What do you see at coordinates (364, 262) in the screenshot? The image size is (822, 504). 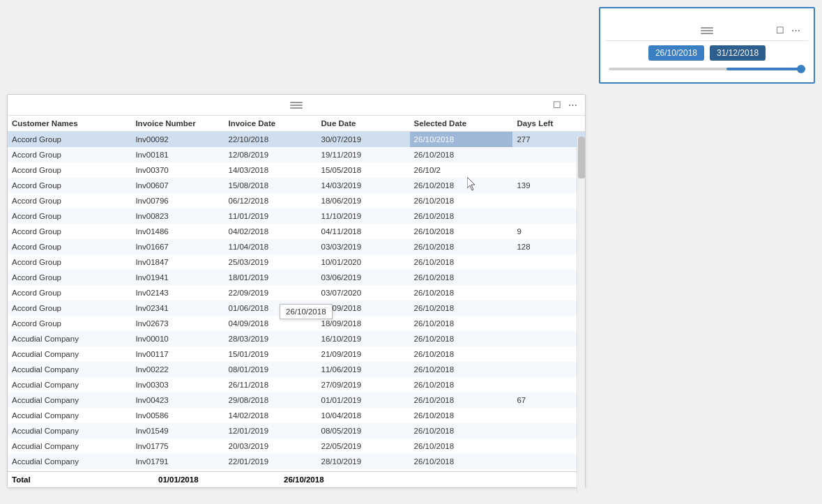 I see `table-cell: 10/01/2020` at bounding box center [364, 262].